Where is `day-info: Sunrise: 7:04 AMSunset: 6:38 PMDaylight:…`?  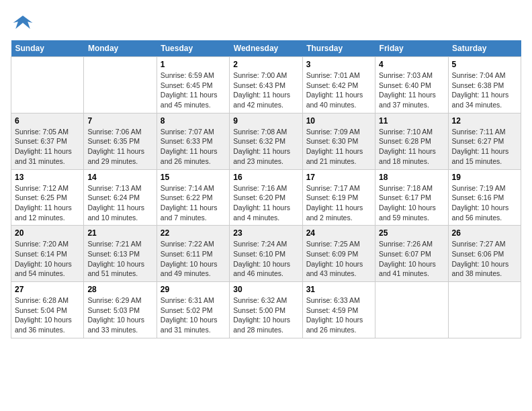
day-info: Sunrise: 7:04 AMSunset: 6:38 PMDaylight:… is located at coordinates (485, 90).